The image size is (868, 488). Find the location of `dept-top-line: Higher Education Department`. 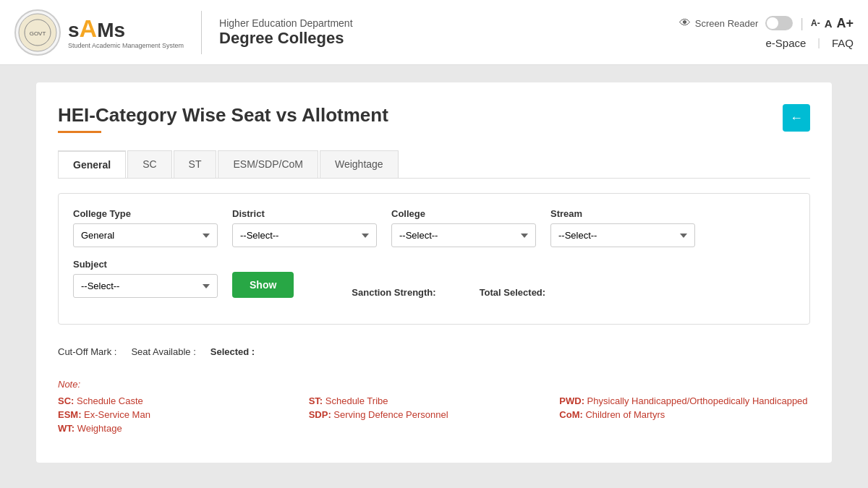

dept-top-line: Higher Education Department is located at coordinates (286, 23).